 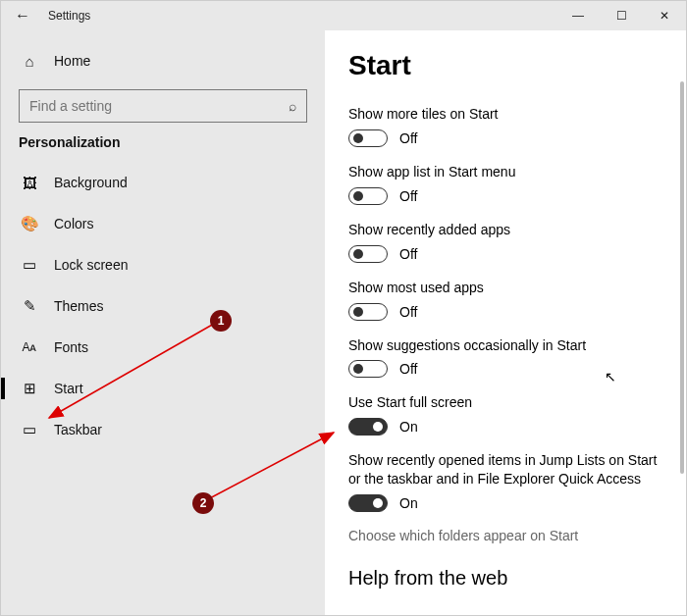 I want to click on close-button: ✕, so click(x=664, y=16).